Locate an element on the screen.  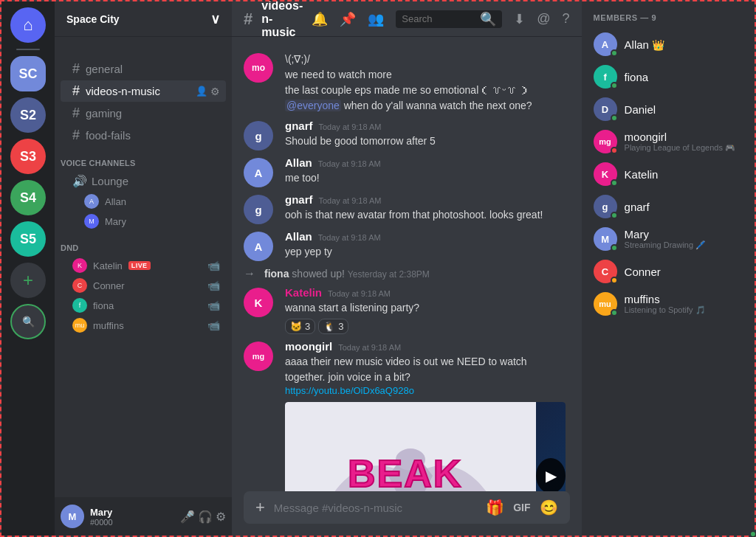
mention-icon: @ is located at coordinates (543, 19).